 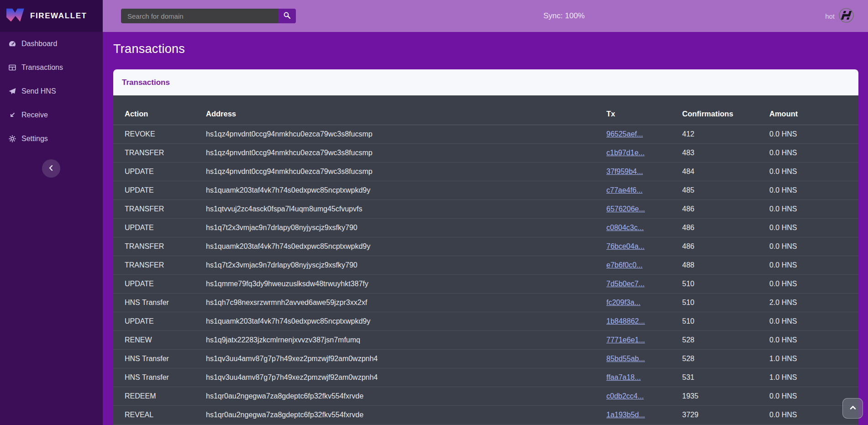 What do you see at coordinates (486, 266) in the screenshot?
I see `table-row: TRANSFER hs1q7t2x3vmjac9n7drlapy08nyjysc…` at bounding box center [486, 266].